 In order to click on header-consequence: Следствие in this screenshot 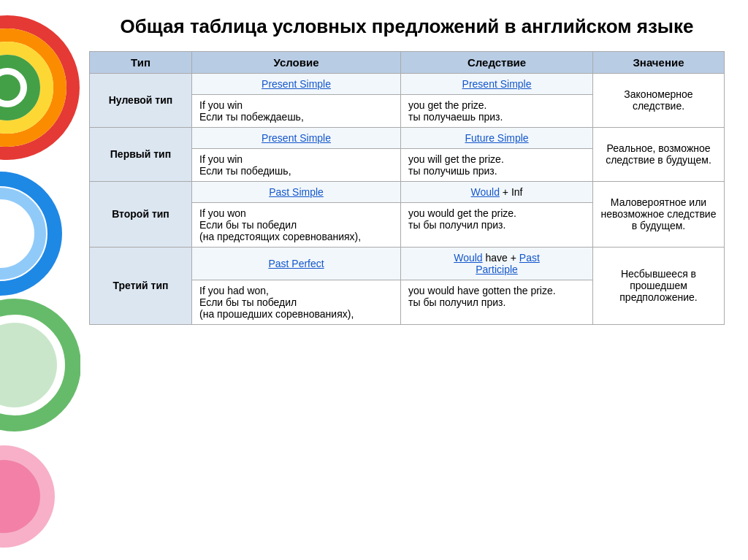, I will do `click(497, 62)`.